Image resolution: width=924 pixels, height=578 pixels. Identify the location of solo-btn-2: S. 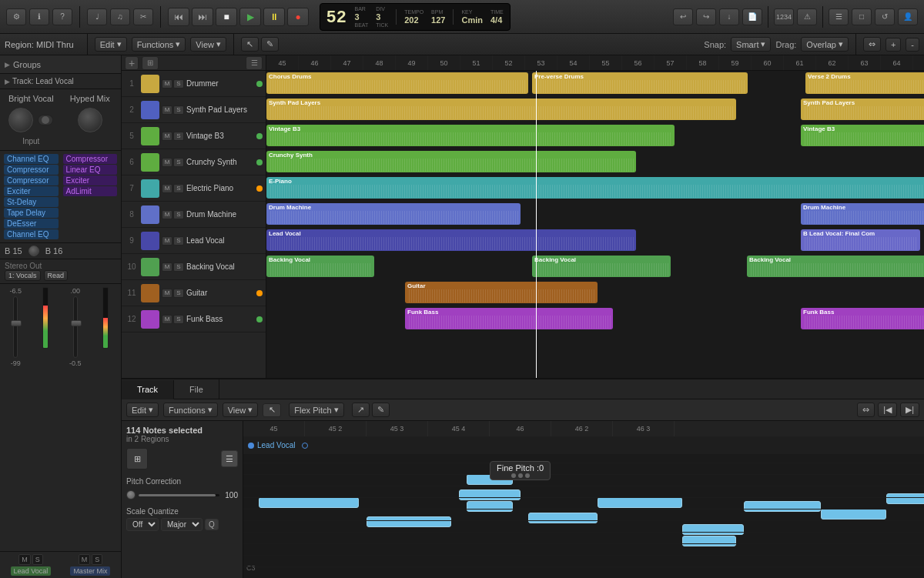
(179, 110).